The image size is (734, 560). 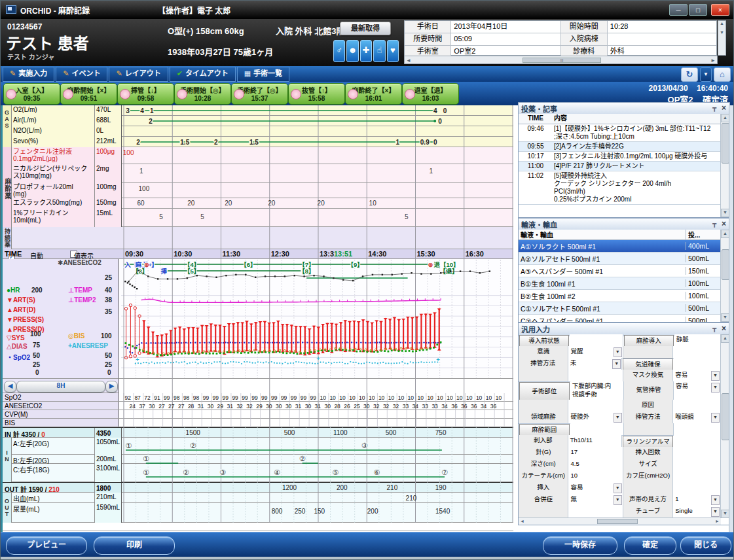 I want to click on toolbar-tab-3: ✎レイアウト, so click(x=138, y=75).